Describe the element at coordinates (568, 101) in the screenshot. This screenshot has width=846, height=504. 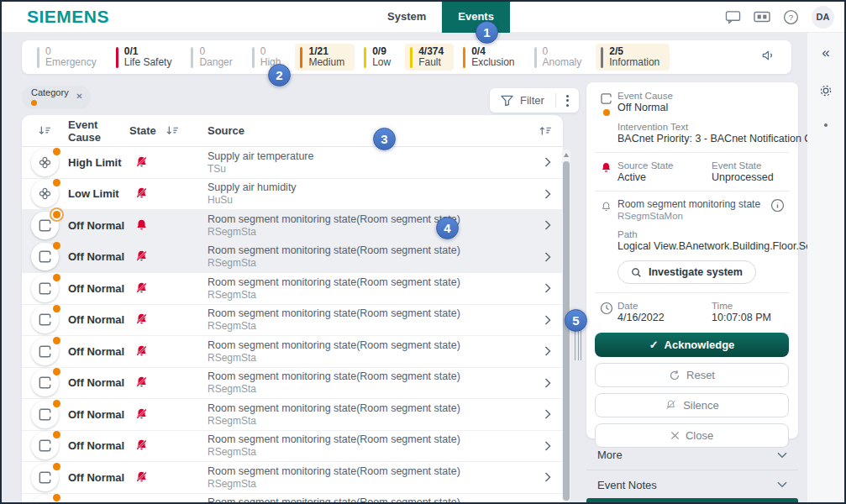
I see `more-options-kebab` at that location.